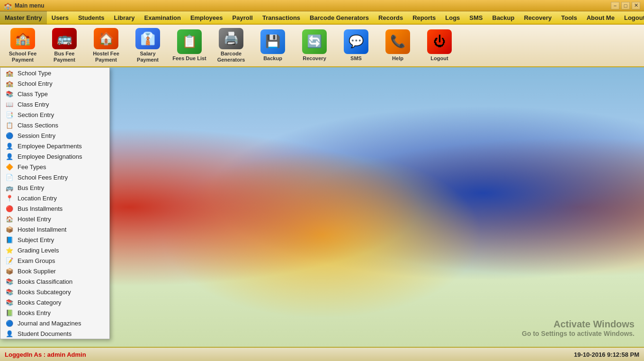 This screenshot has width=644, height=361. Describe the element at coordinates (91, 18) in the screenshot. I see `menu-item-students: Students` at that location.